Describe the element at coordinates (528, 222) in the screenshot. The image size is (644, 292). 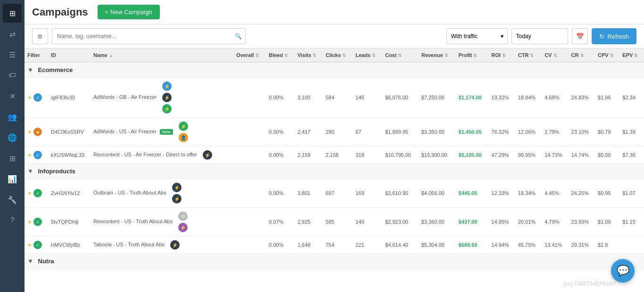
I see `cell-ctr: 20.01%` at that location.